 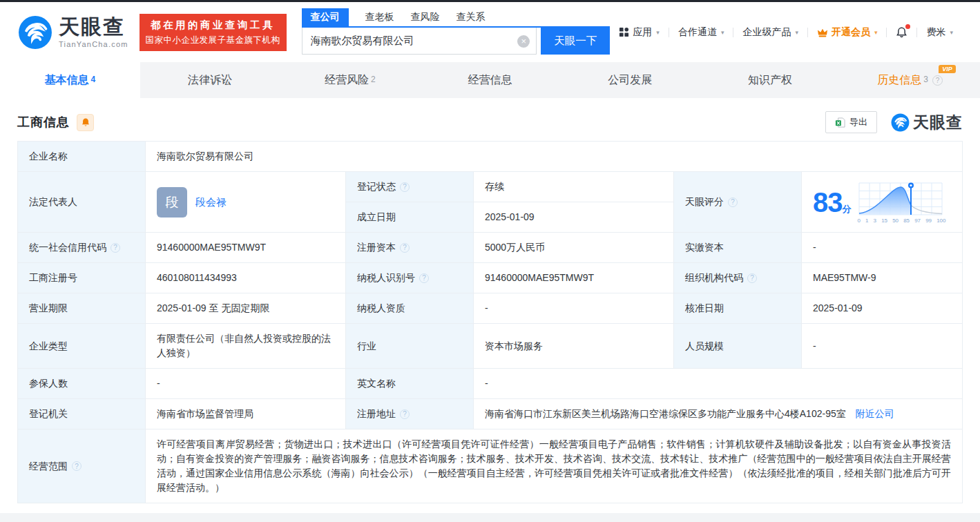 I want to click on english-name-value: -, so click(x=718, y=384).